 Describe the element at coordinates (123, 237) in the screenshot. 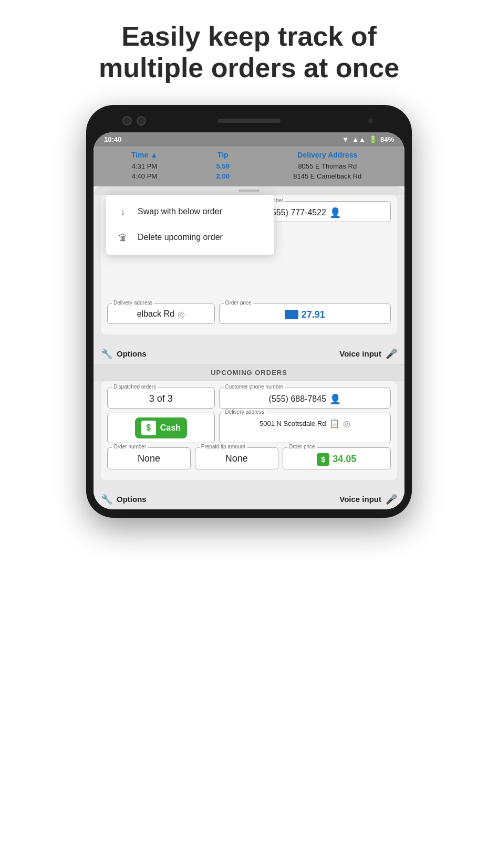

I see `trash-icon: 🗑` at that location.